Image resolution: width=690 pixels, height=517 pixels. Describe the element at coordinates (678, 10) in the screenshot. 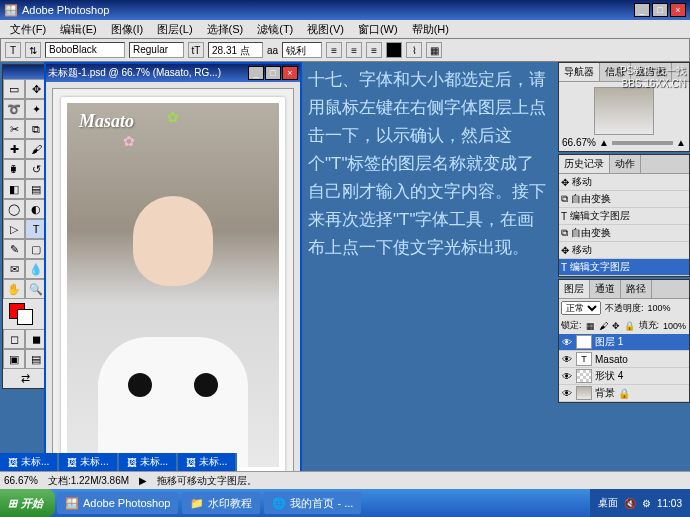

I see `close-button: ×` at that location.